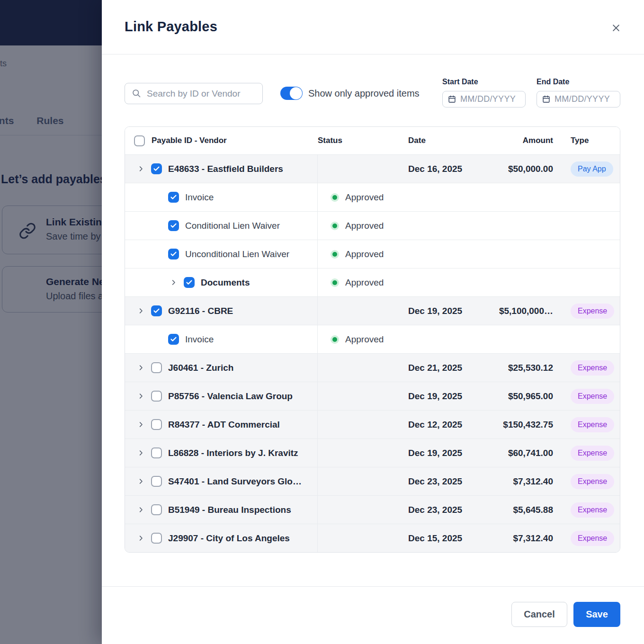 This screenshot has width=644, height=644. Describe the element at coordinates (616, 28) in the screenshot. I see `close-icon` at that location.